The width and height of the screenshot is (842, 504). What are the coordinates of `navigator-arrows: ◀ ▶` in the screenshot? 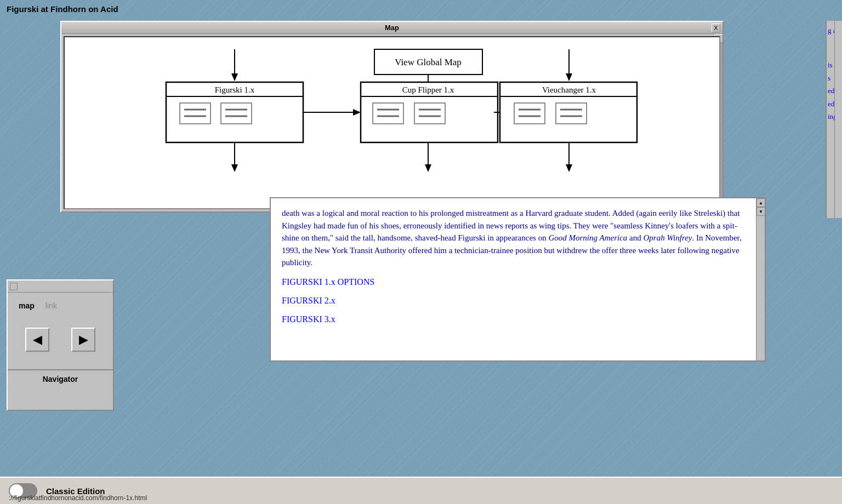 It's located at (60, 340).